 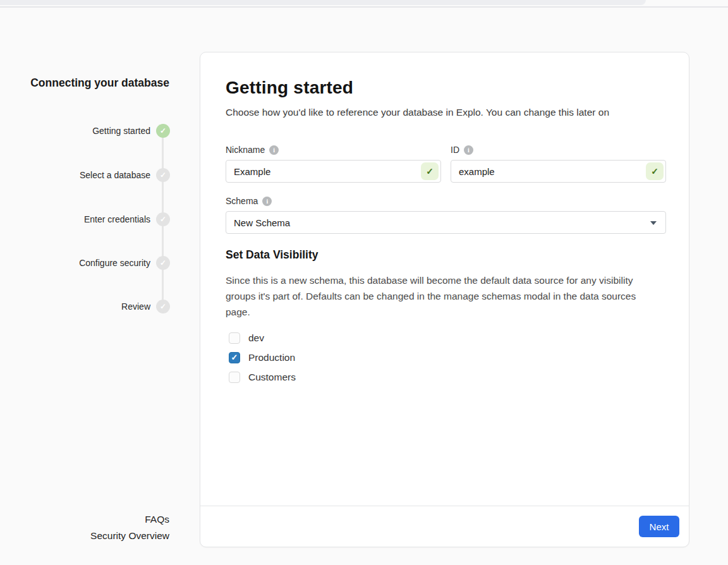 I want to click on step-label-getting-started: Getting started, so click(x=75, y=131).